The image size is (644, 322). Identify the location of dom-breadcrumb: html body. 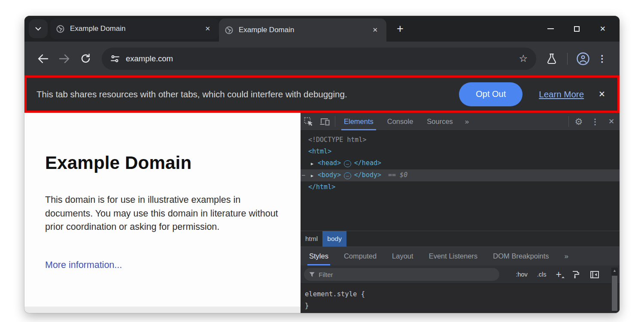
(460, 238).